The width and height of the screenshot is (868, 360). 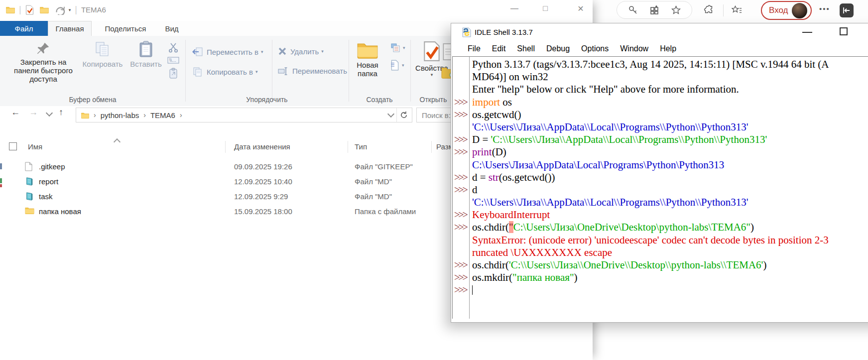 I want to click on address-dropdown-chevron-icon, so click(x=391, y=114).